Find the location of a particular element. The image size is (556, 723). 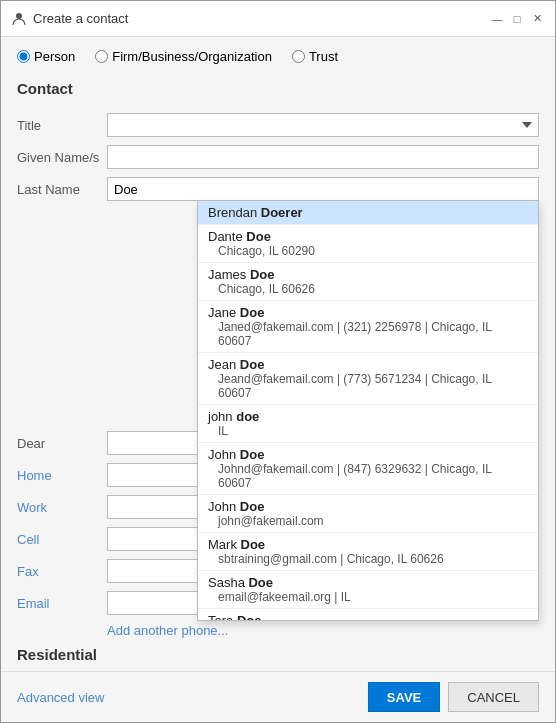

minimize-button: — is located at coordinates (497, 19).